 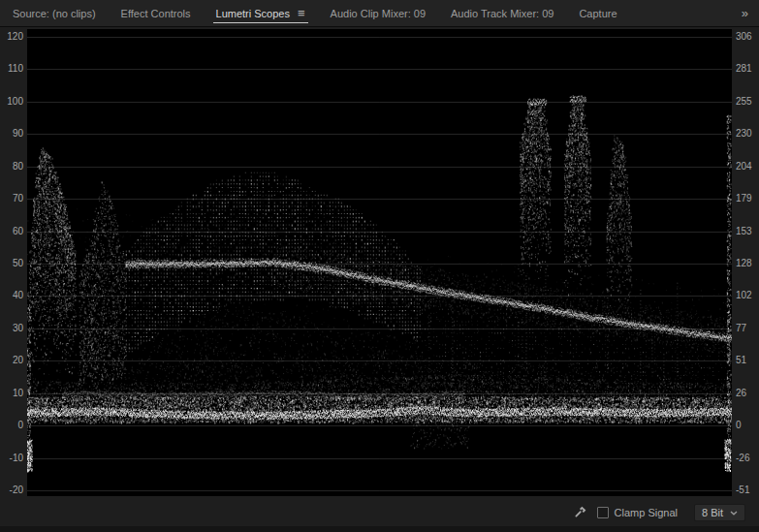 I want to click on axis-label: 70, so click(x=17, y=199).